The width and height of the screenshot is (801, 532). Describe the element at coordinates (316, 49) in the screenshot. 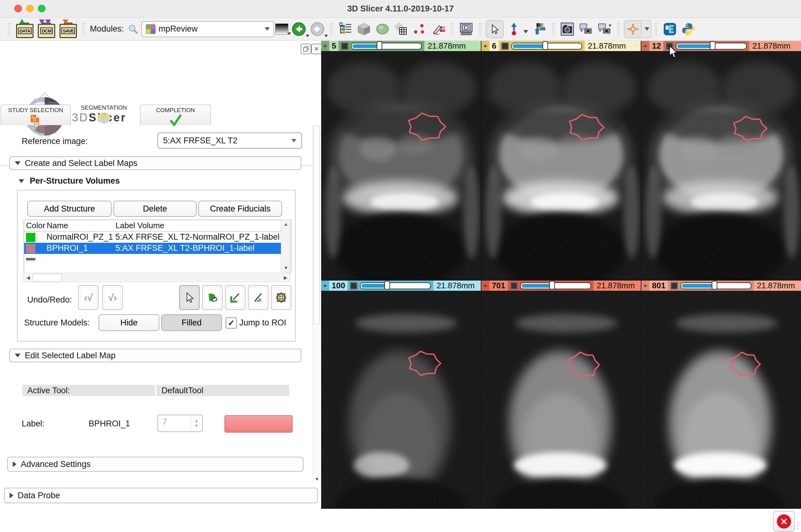

I see `panel-close-button: ✕` at that location.